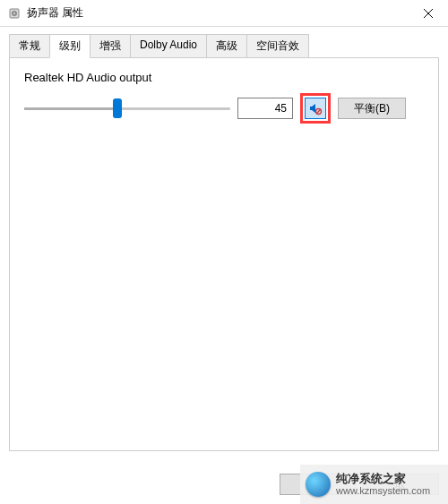 This screenshot has height=504, width=448. What do you see at coordinates (318, 484) in the screenshot?
I see `watermark-logo-icon` at bounding box center [318, 484].